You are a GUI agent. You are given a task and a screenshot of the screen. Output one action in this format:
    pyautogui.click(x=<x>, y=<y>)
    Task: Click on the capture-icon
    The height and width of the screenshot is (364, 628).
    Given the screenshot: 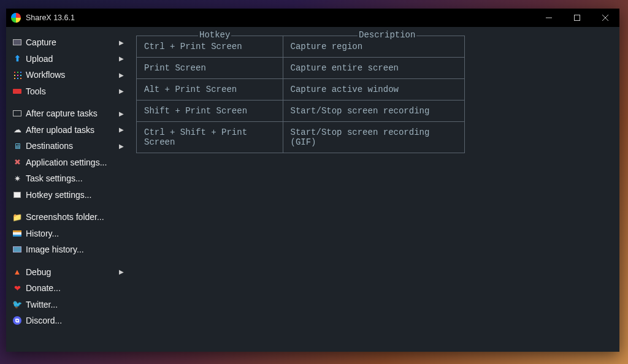 What is the action you would take?
    pyautogui.click(x=17, y=42)
    